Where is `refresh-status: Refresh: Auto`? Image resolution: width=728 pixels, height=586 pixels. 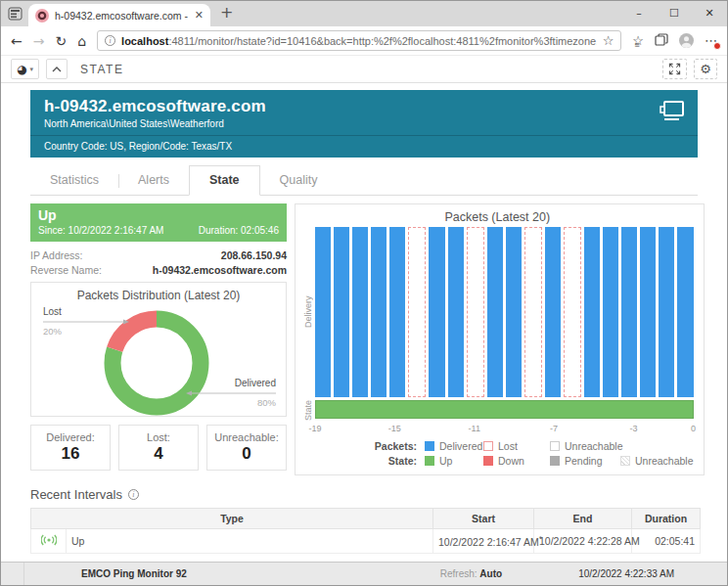 refresh-status: Refresh: Auto is located at coordinates (472, 573).